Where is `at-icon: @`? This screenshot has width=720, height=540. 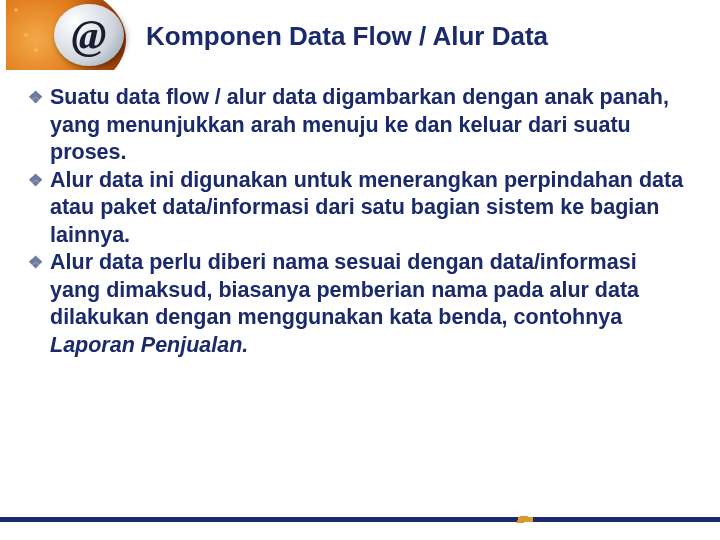
at-icon: @ is located at coordinates (89, 35).